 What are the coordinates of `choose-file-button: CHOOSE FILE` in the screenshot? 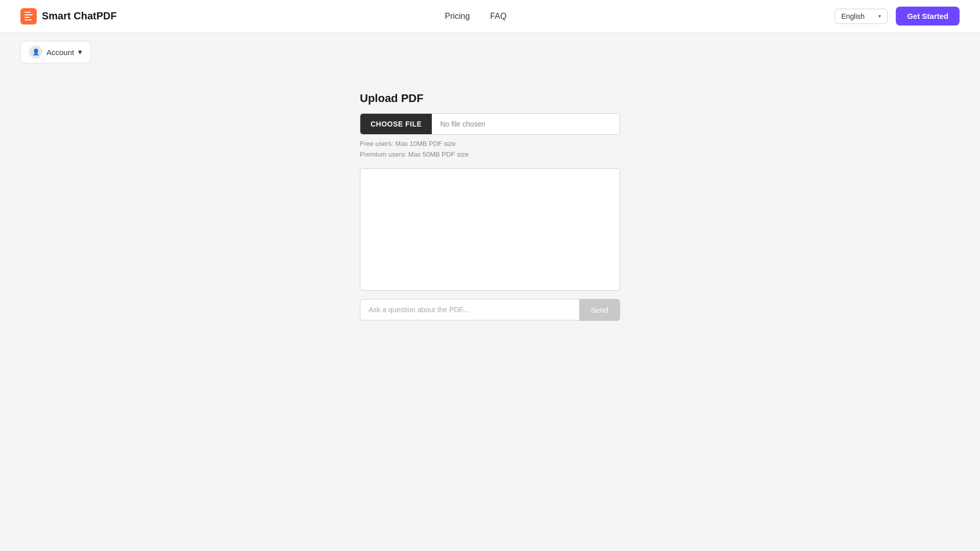 It's located at (396, 124).